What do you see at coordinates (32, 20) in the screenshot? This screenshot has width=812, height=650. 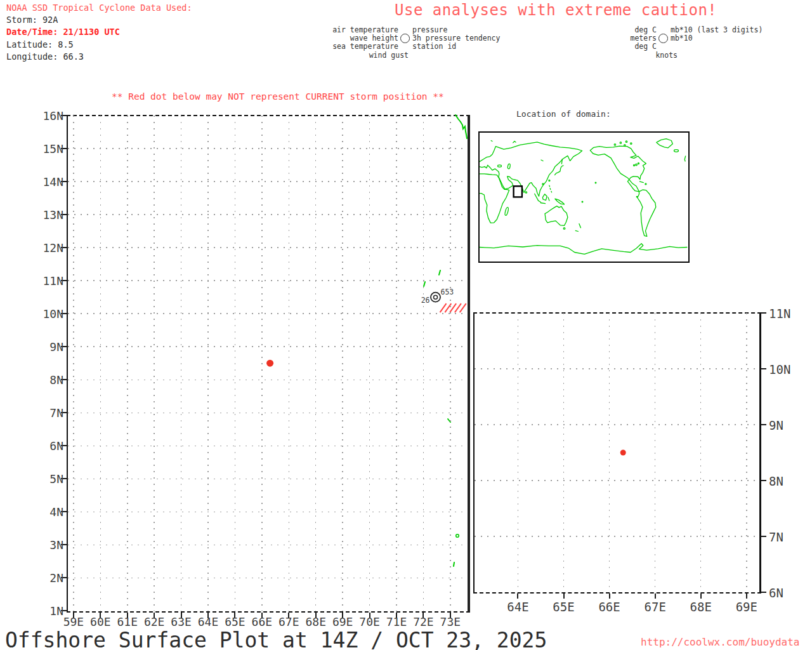 I see `storm-info-line-1: Storm: 92A` at bounding box center [32, 20].